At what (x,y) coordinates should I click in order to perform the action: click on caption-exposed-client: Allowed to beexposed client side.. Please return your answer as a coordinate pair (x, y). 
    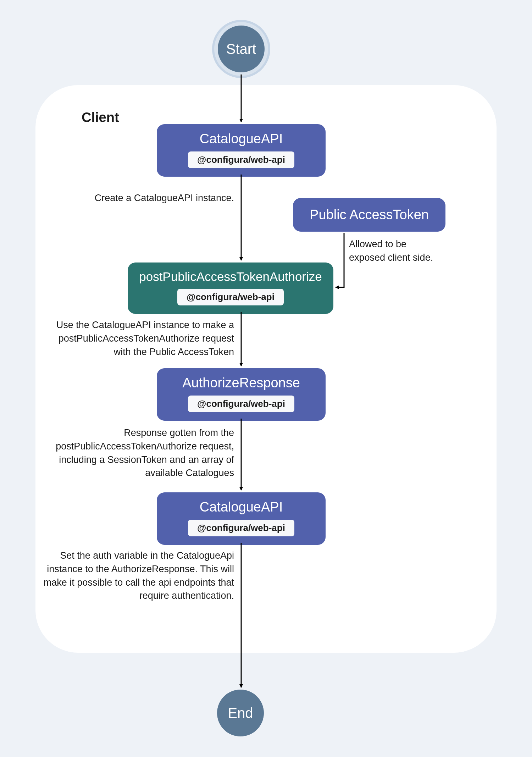
    Looking at the image, I should click on (402, 251).